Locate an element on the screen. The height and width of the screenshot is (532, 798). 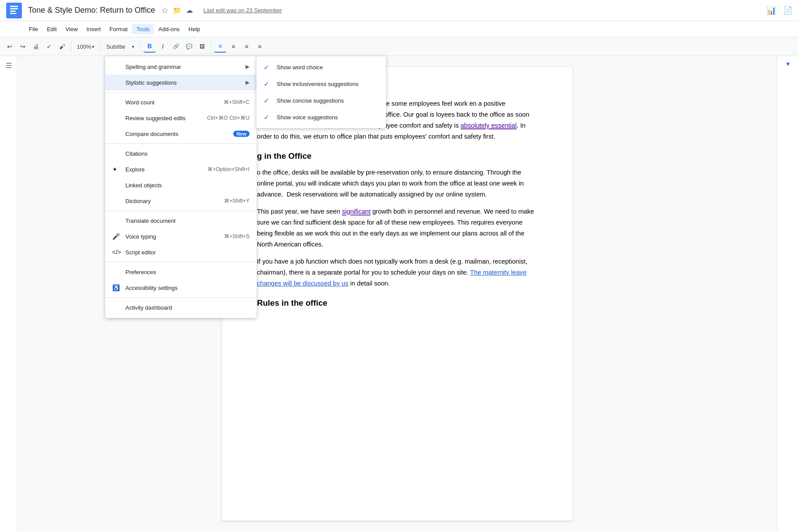
doc-heading-1: g in the Office is located at coordinates (397, 156).